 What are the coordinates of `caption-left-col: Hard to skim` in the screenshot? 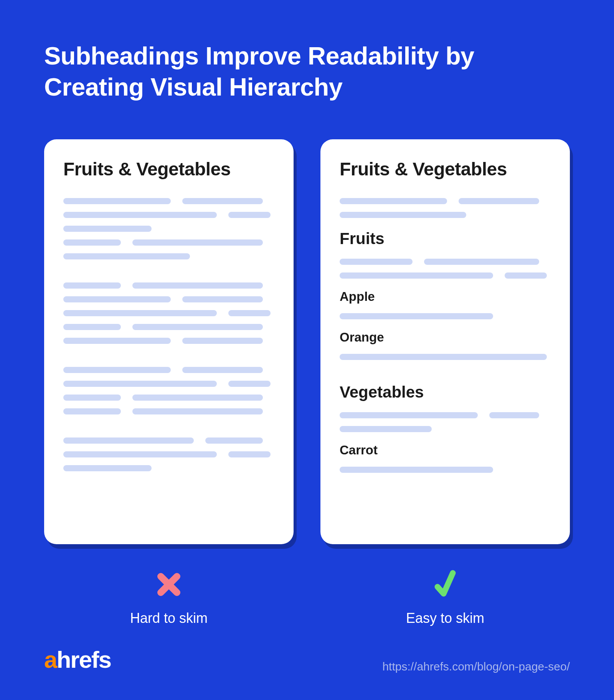 It's located at (169, 599).